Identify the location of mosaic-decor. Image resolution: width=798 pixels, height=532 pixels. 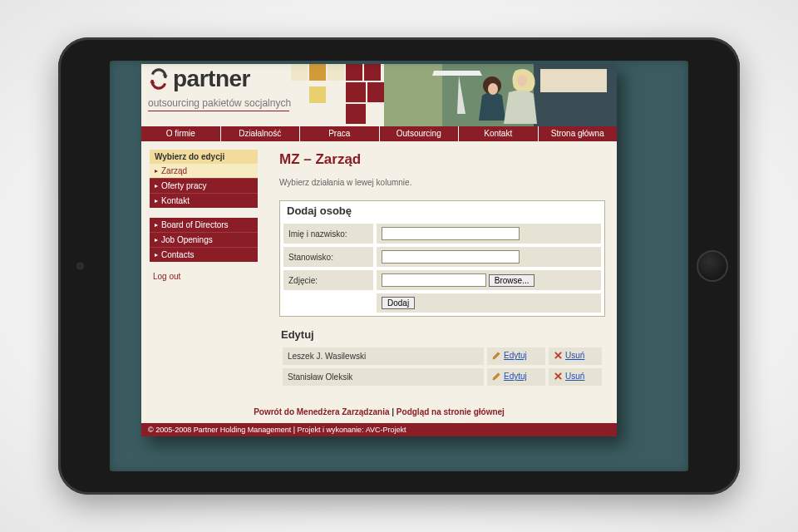
(345, 95).